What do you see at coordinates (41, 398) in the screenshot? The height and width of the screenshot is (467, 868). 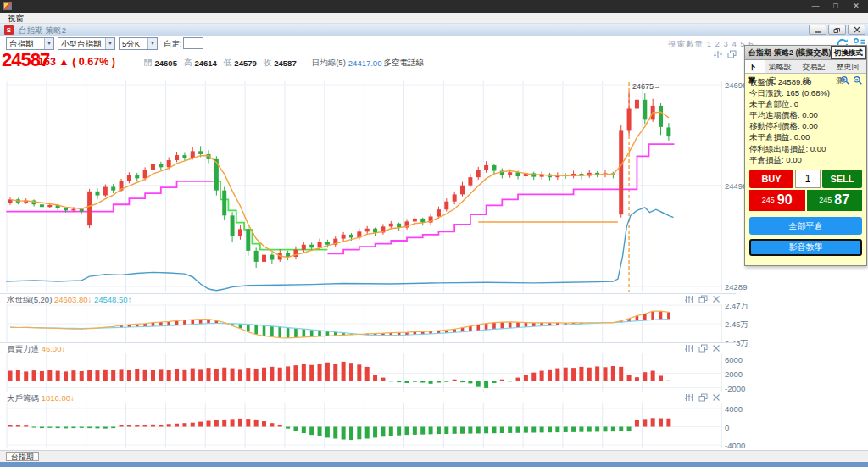 I see `indicator-name: 大戶籌碼 1816.00↓` at bounding box center [41, 398].